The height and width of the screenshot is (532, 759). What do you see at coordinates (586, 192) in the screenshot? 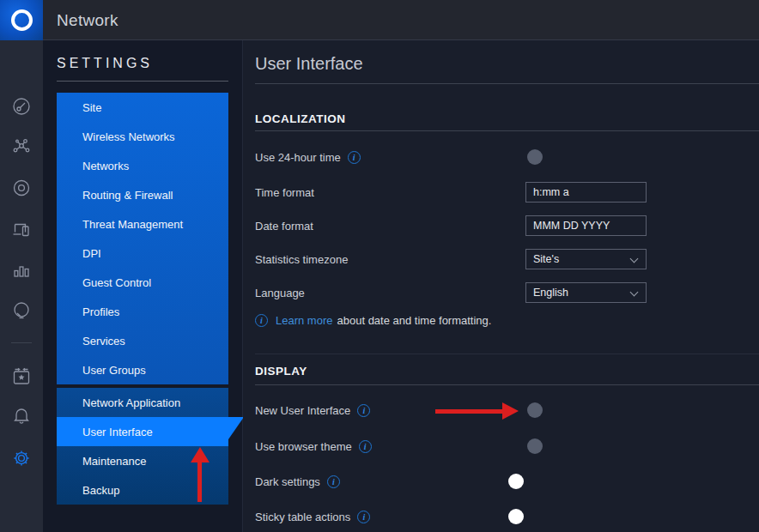
I see `time-format-input` at bounding box center [586, 192].